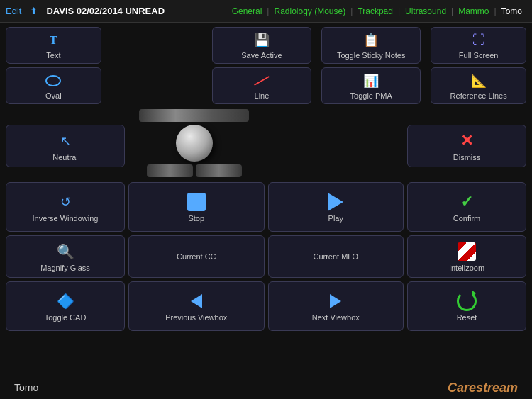 The image size is (532, 399). Describe the element at coordinates (65, 306) in the screenshot. I see `toggle-cad-button: 🔷 Toggle CAD` at that location.